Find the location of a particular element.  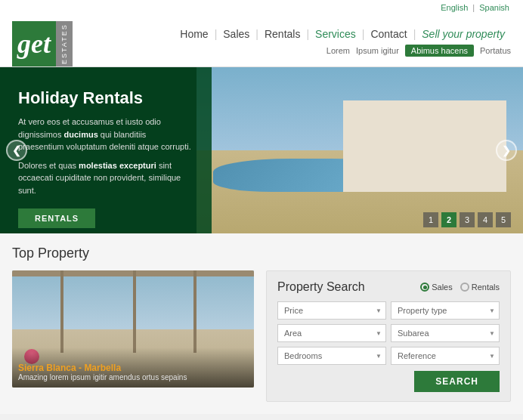

slider-body1: At vero eos et accusamus et iusto odio d… is located at coordinates (106, 134).